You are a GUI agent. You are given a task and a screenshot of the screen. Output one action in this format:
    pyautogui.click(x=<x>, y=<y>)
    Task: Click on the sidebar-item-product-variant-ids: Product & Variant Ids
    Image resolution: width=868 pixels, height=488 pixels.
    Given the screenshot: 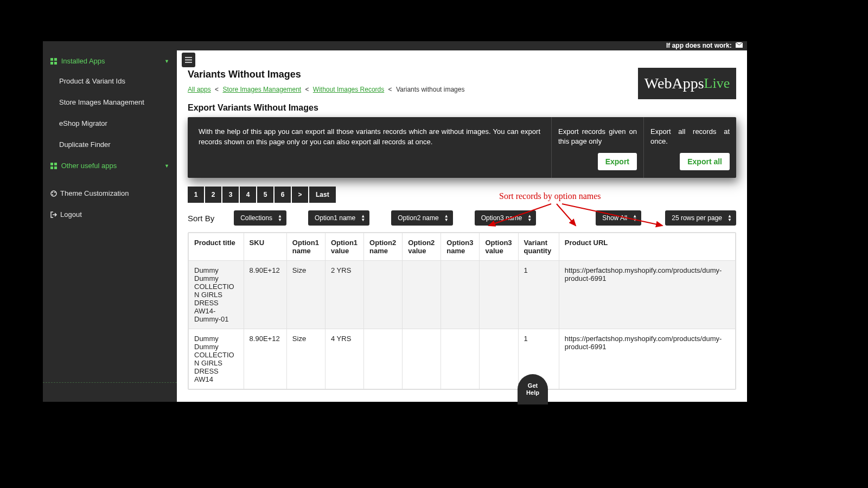 What is the action you would take?
    pyautogui.click(x=110, y=81)
    